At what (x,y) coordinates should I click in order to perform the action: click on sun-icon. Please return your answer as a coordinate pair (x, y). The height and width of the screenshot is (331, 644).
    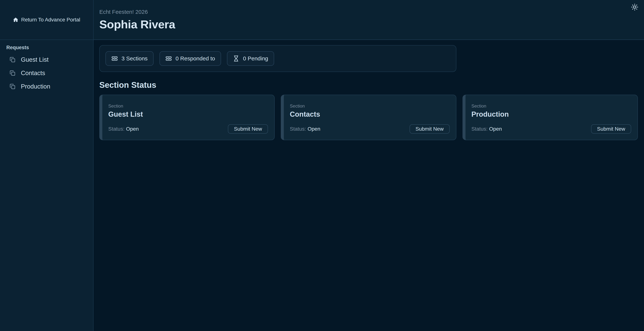
    Looking at the image, I should click on (635, 7).